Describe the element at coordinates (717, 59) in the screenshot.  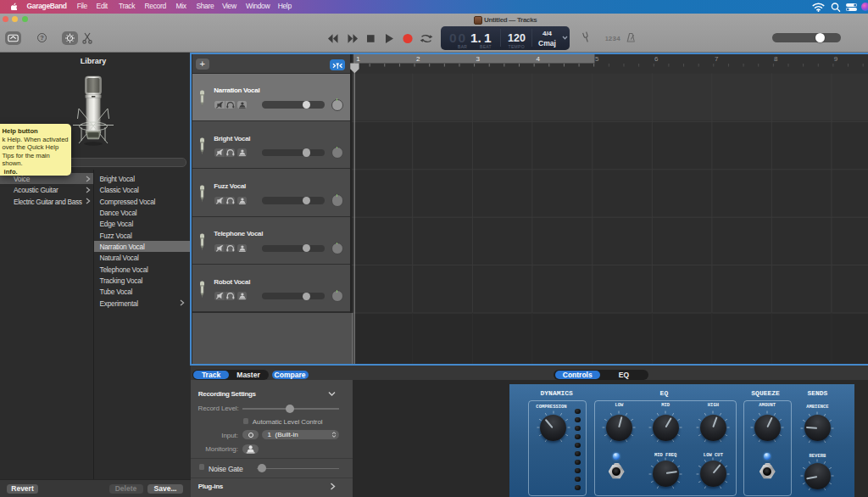
I see `svg-text: 7` at that location.